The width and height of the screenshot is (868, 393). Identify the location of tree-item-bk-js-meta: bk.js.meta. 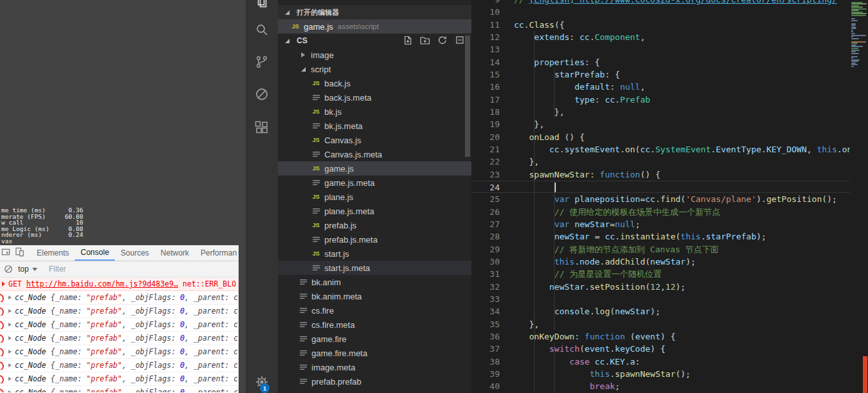
(375, 126).